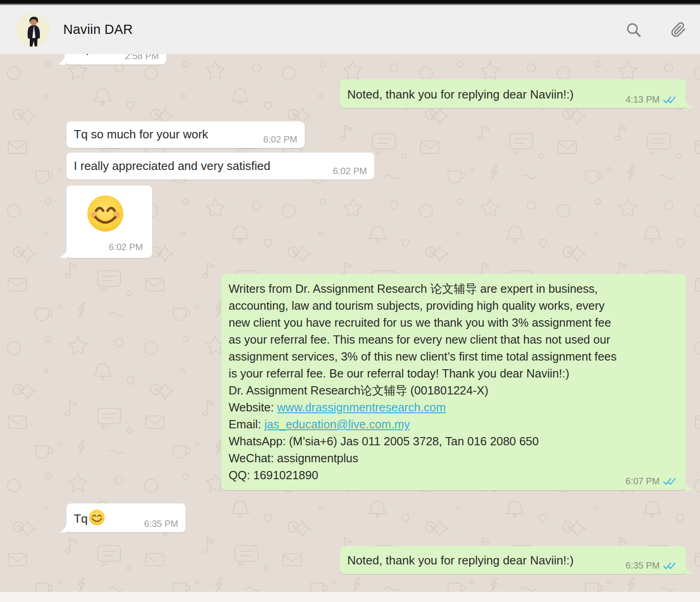 Image resolution: width=700 pixels, height=602 pixels. I want to click on qq-line: QQ: 1691021890, so click(454, 476).